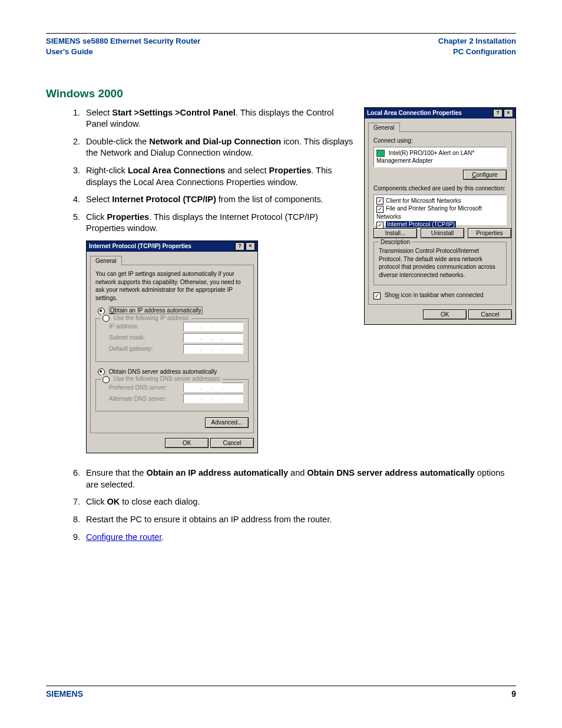  I want to click on radio-use-dns-label: Use the following DNS server addresses:, so click(167, 378).